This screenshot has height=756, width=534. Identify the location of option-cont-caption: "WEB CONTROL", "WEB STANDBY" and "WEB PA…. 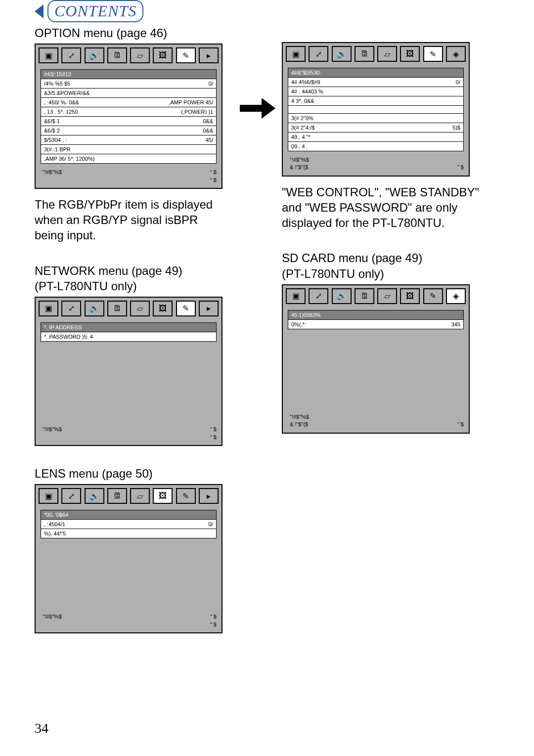
(391, 208).